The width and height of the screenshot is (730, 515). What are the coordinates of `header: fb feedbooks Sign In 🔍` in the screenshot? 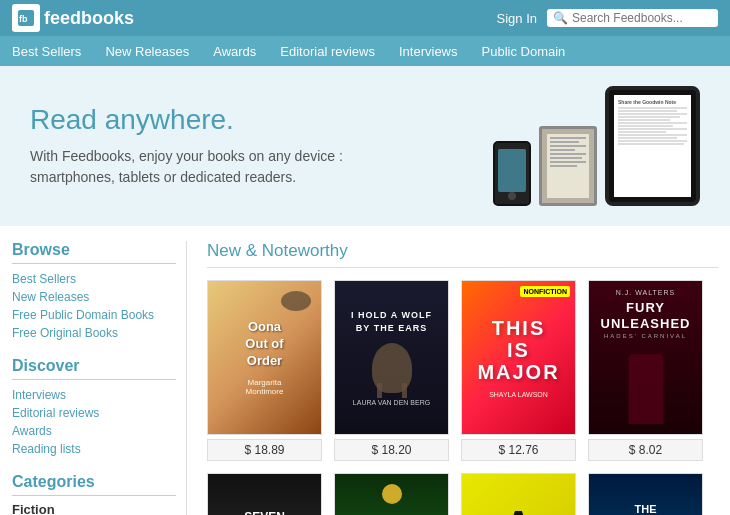 It's located at (365, 18).